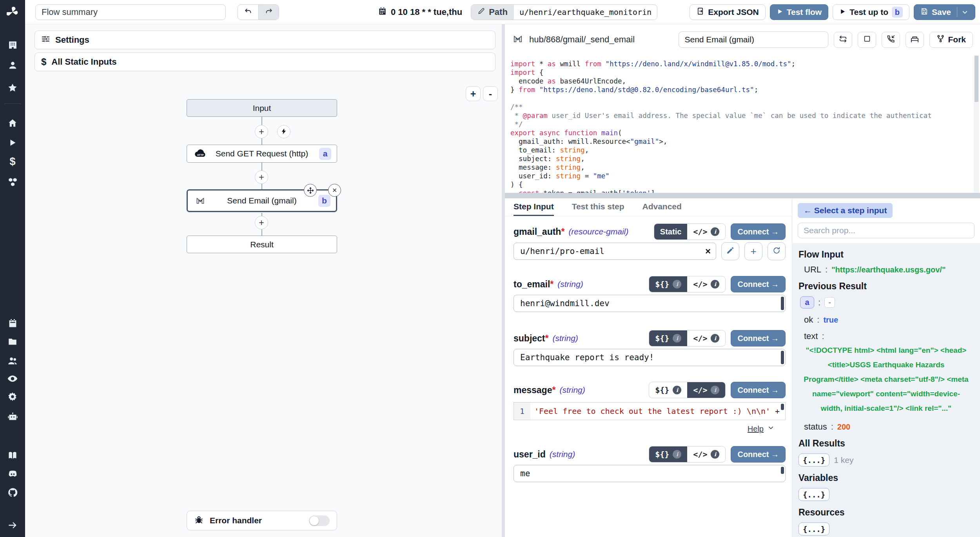 The image size is (980, 537). Describe the element at coordinates (715, 390) in the screenshot. I see `info-icon: i` at that location.